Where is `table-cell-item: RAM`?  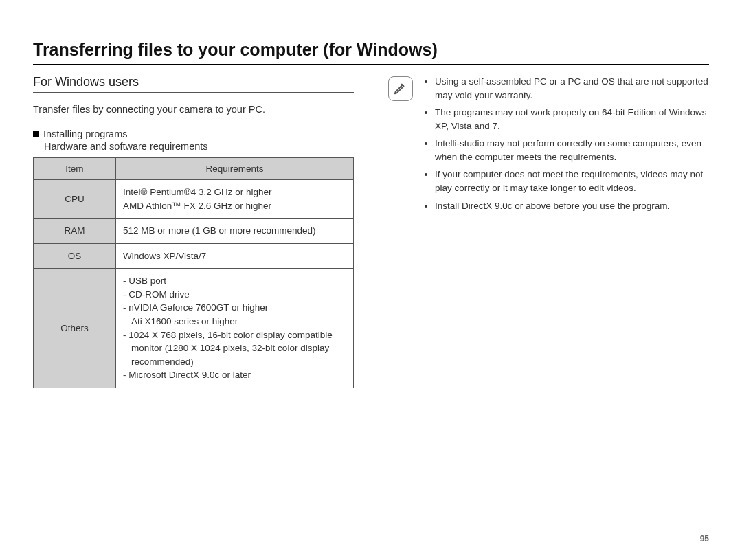 table-cell-item: RAM is located at coordinates (75, 231).